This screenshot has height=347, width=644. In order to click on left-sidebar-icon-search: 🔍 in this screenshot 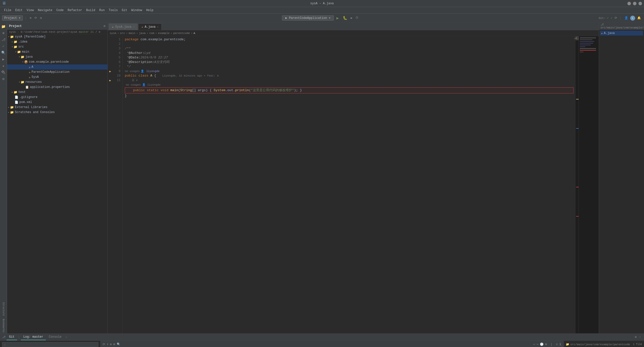, I will do `click(4, 53)`.